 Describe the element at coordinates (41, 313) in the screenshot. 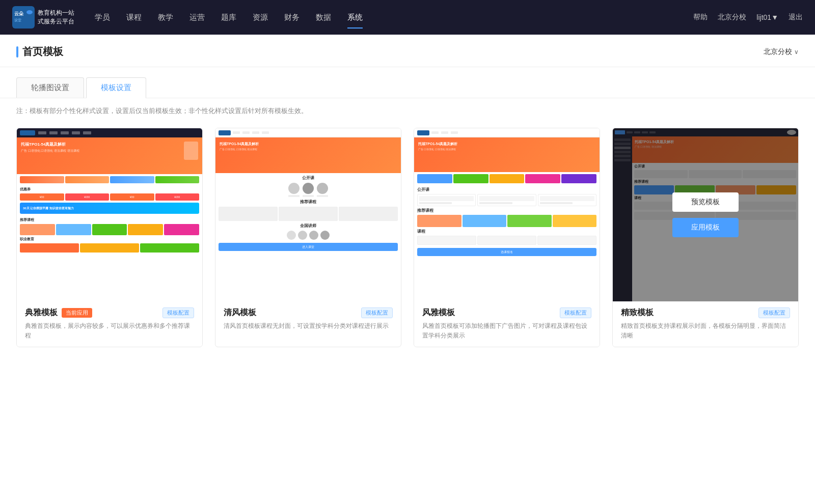

I see `template-name-t1: 典雅模板` at that location.